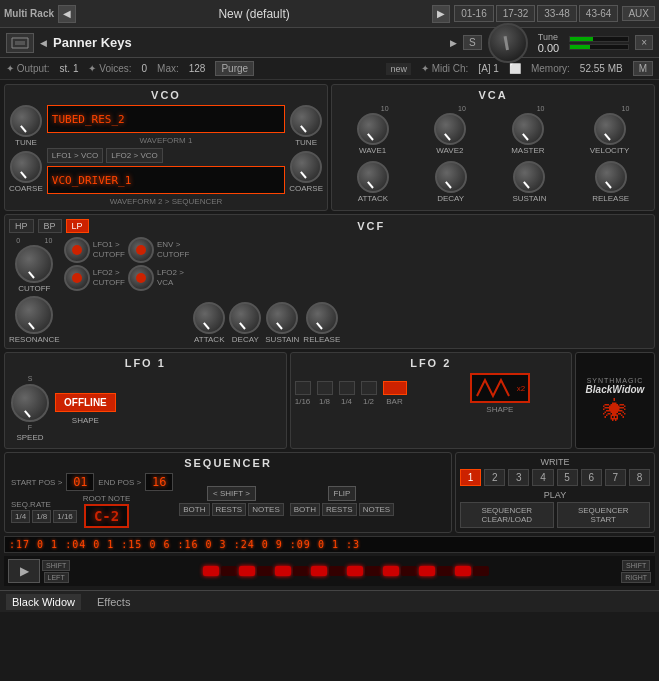  Describe the element at coordinates (450, 150) in the screenshot. I see `vca-wave2-label: WAVE2` at that location.